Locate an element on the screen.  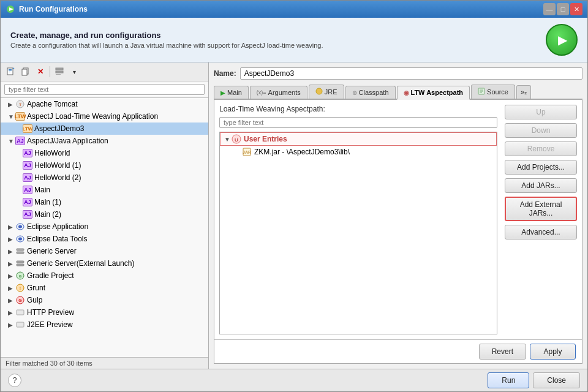
tab-overflow: »₂ is located at coordinates (524, 92).